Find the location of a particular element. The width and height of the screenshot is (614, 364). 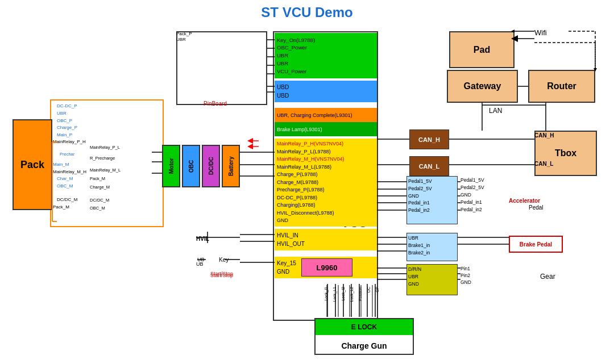

can-h-left-label: CAN_H is located at coordinates (429, 140).